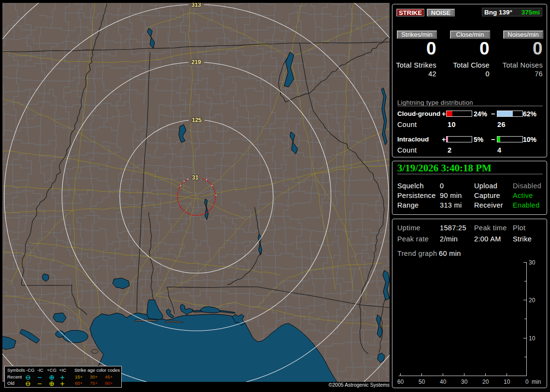 This screenshot has width=550, height=392. I want to click on svg-text: 50, so click(422, 382).